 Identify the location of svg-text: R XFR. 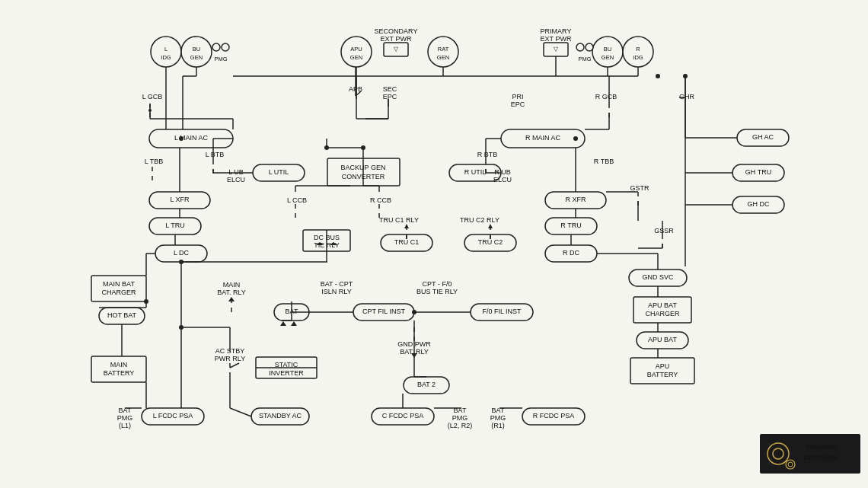
(576, 199).